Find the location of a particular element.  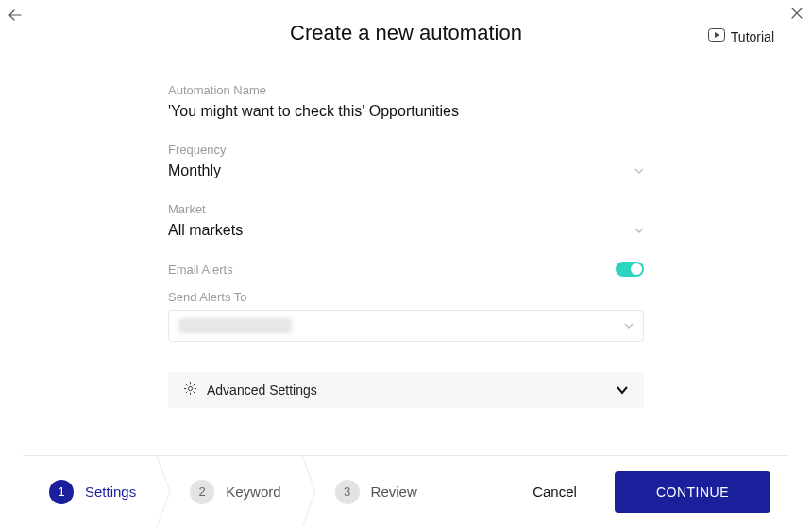

step-label: Keyword is located at coordinates (253, 491).